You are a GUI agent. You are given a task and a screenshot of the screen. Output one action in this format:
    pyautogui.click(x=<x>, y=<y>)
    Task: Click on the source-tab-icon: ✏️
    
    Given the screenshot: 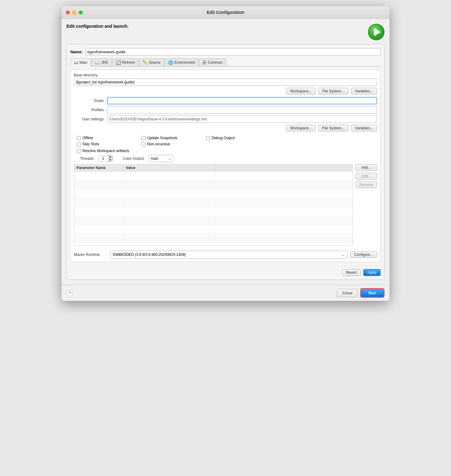 What is the action you would take?
    pyautogui.click(x=145, y=63)
    